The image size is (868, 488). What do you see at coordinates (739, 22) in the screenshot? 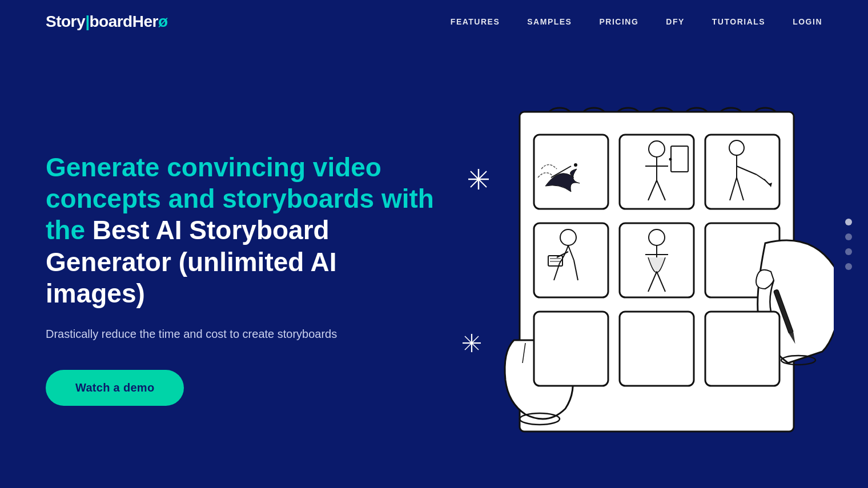
I see `nav-item-tutorials: TUTORIALS` at bounding box center [739, 22].